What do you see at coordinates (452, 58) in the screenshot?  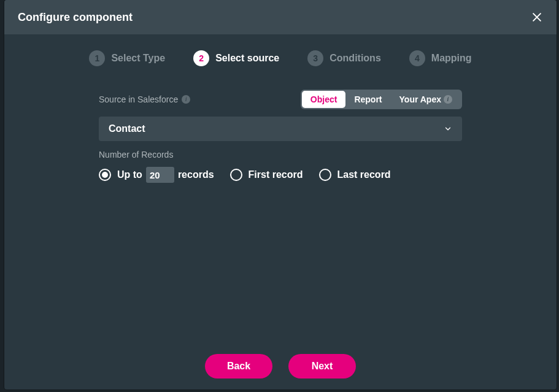 I see `step-label: Mapping` at bounding box center [452, 58].